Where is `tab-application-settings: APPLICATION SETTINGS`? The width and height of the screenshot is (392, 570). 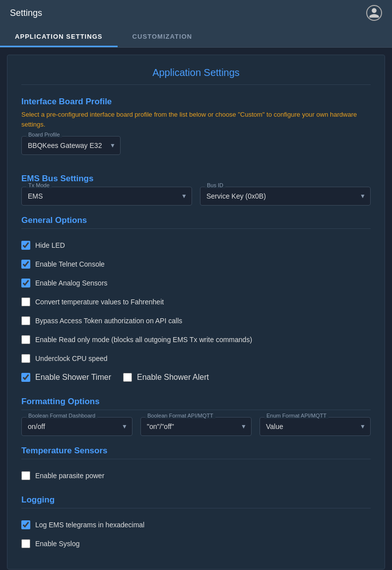
tab-application-settings: APPLICATION SETTINGS is located at coordinates (59, 37).